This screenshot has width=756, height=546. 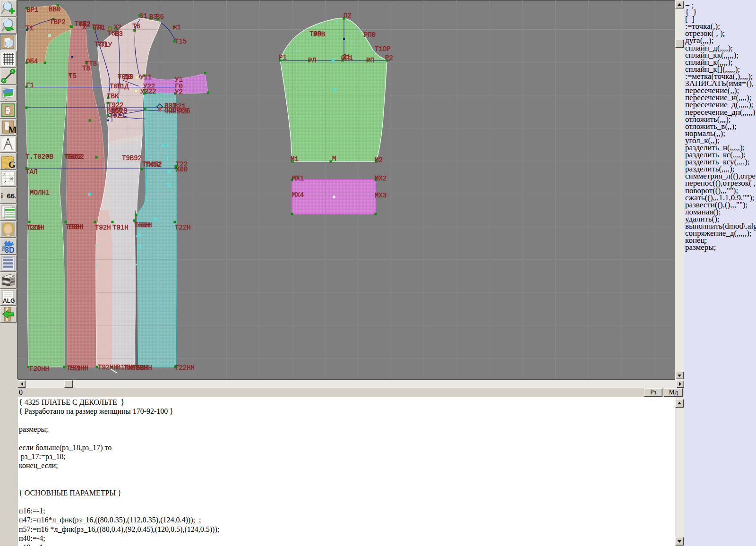 What do you see at coordinates (12, 130) in the screenshot?
I see `svg-text: M` at bounding box center [12, 130].